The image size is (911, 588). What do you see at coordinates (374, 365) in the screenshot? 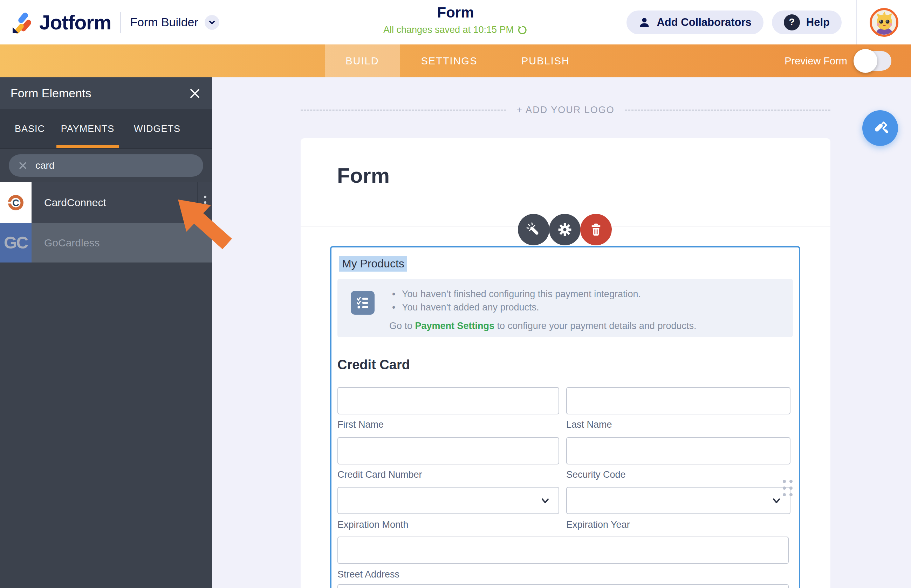
I see `credit-card-heading: Credit Card` at bounding box center [374, 365].